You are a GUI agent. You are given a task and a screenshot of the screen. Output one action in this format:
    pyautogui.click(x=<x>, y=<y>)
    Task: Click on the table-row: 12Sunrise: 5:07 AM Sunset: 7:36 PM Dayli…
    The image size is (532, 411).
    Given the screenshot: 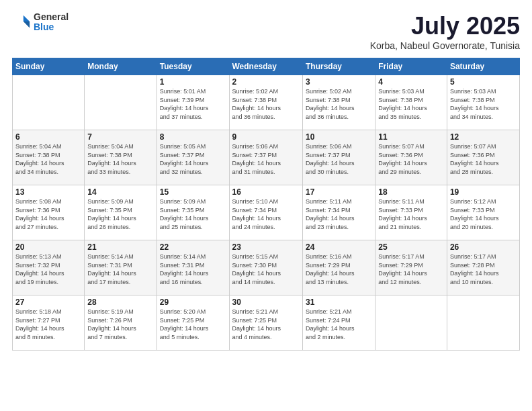 What is the action you would take?
    pyautogui.click(x=483, y=158)
    